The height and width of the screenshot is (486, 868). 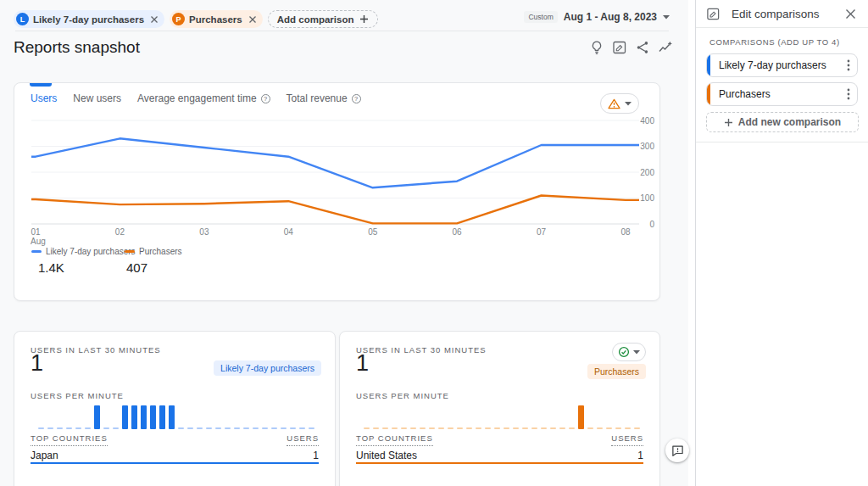 I want to click on legend-label: Likely 7-day purchasers, so click(x=91, y=251).